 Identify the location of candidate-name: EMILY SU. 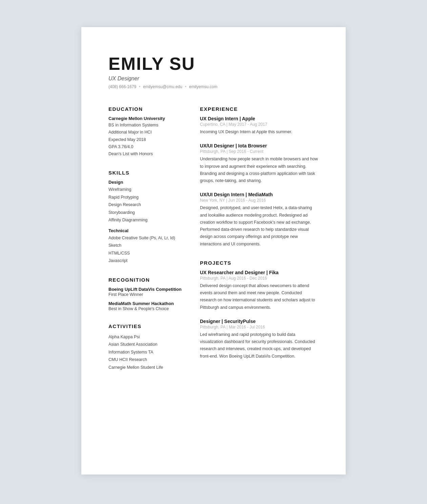
(214, 64).